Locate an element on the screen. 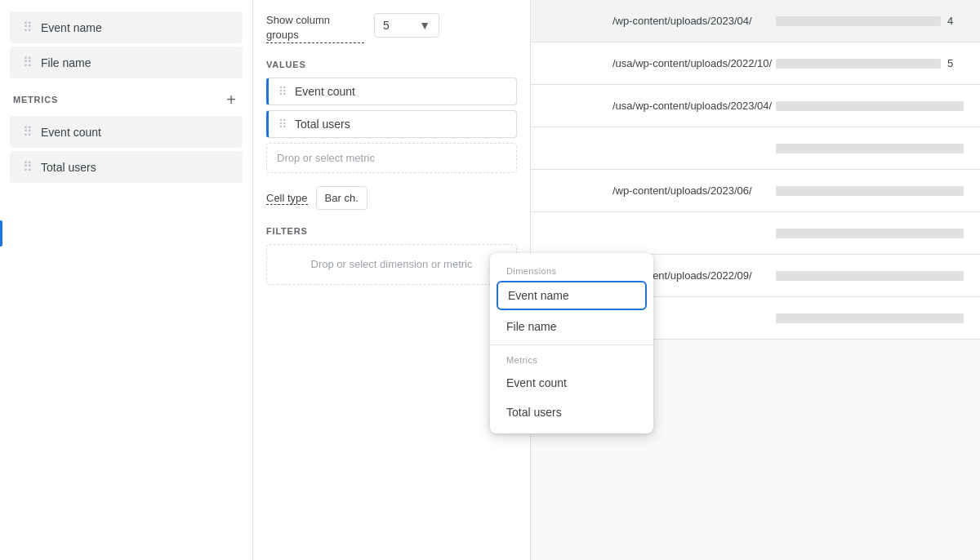  filters-section: FILTERS Drop or select dimension or metr… is located at coordinates (392, 256).